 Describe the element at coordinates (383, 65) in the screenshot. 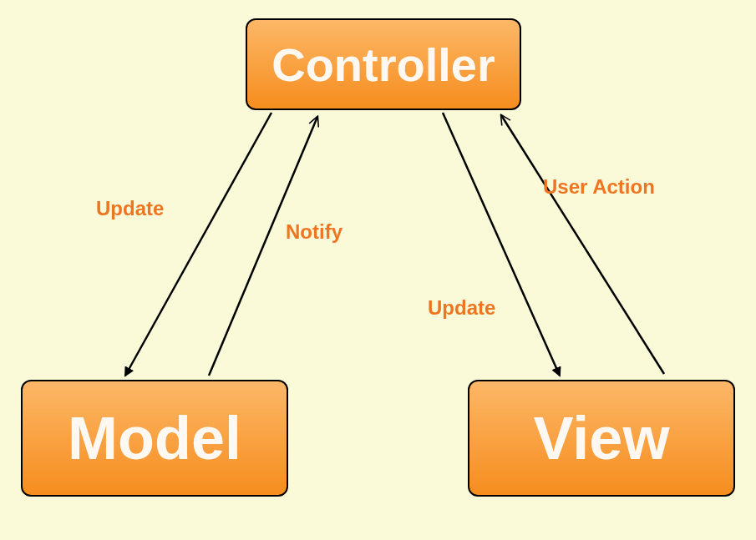

I see `node-controller-label: Controller` at that location.